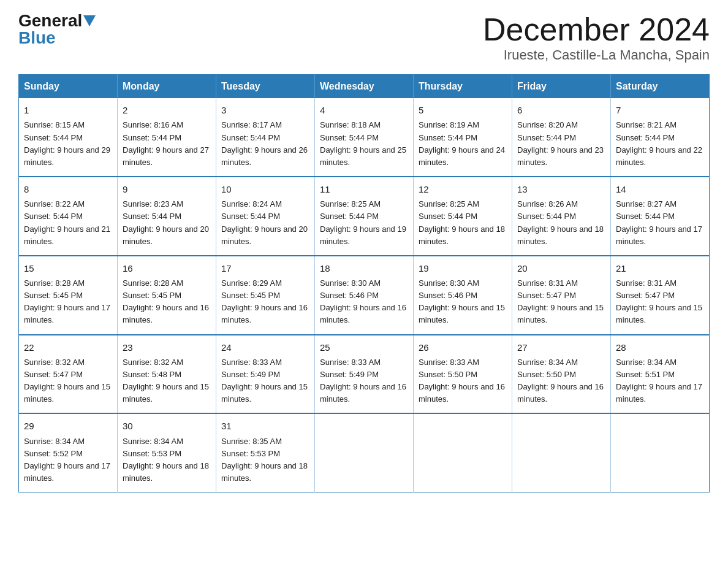  I want to click on calendar-cell: 1Sunrise: 8:15 AMSunset: 5:44 PMDaylight…, so click(69, 137).